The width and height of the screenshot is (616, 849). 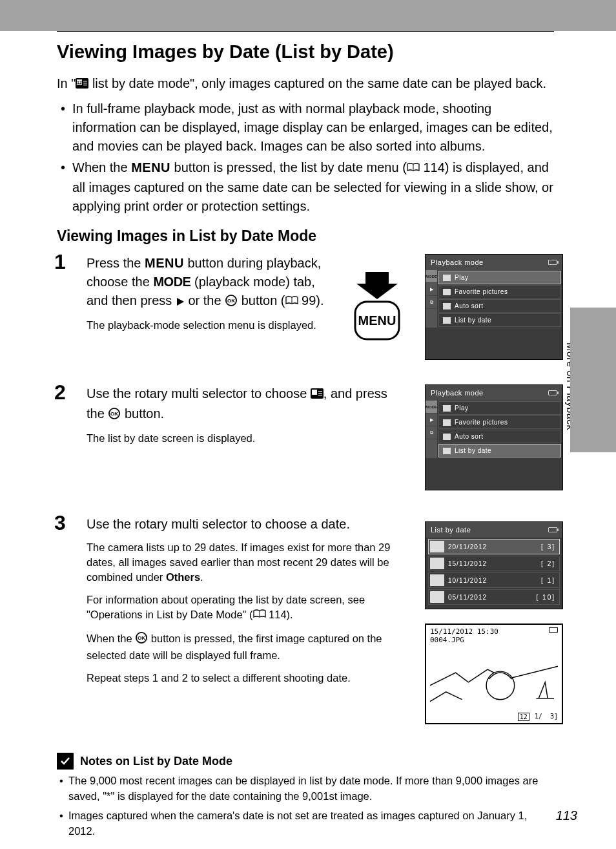 I want to click on preview-illustration, so click(x=494, y=679).